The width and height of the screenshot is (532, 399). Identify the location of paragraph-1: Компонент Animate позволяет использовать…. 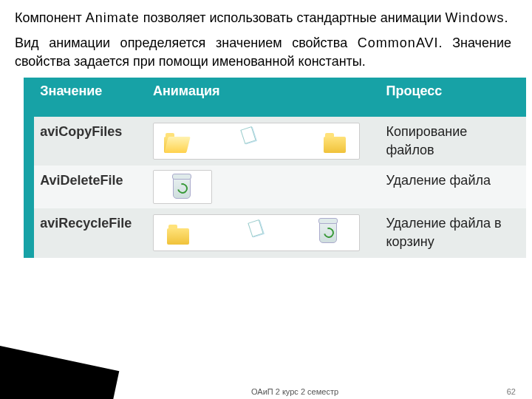
(263, 18).